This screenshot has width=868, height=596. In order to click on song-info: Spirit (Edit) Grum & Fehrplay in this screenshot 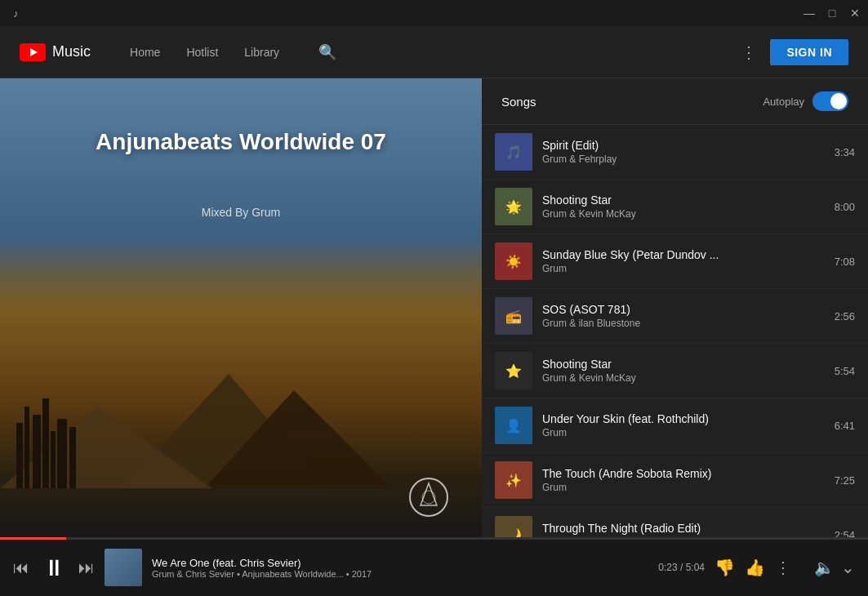, I will do `click(683, 152)`.